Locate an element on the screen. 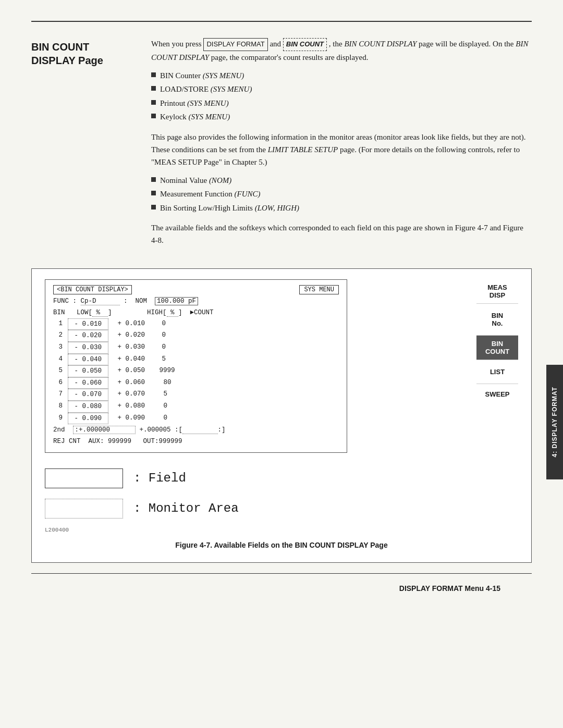 The width and height of the screenshot is (563, 728). softkey-list: LIST is located at coordinates (497, 372).